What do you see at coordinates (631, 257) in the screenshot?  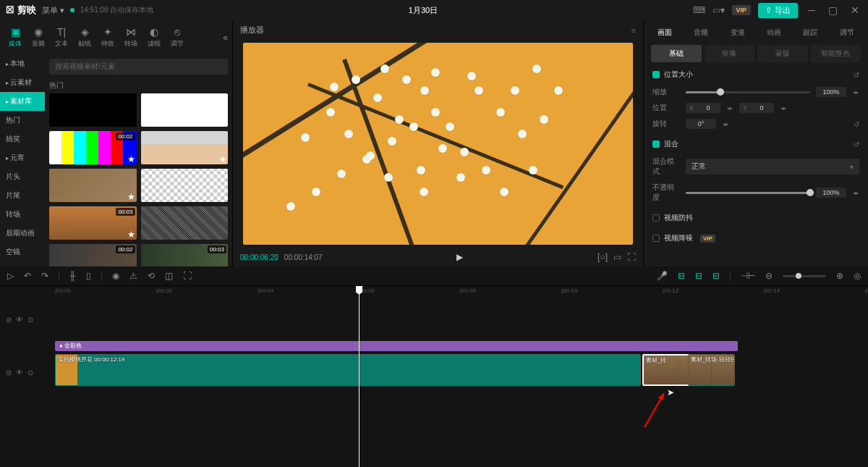 I see `fullscreen-icon: ⛶` at bounding box center [631, 257].